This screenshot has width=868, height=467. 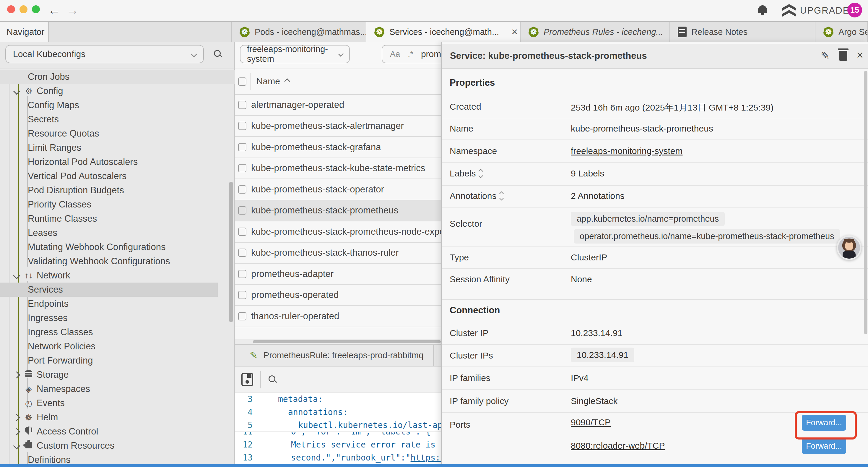 I want to click on edit-icon: ✎, so click(x=825, y=56).